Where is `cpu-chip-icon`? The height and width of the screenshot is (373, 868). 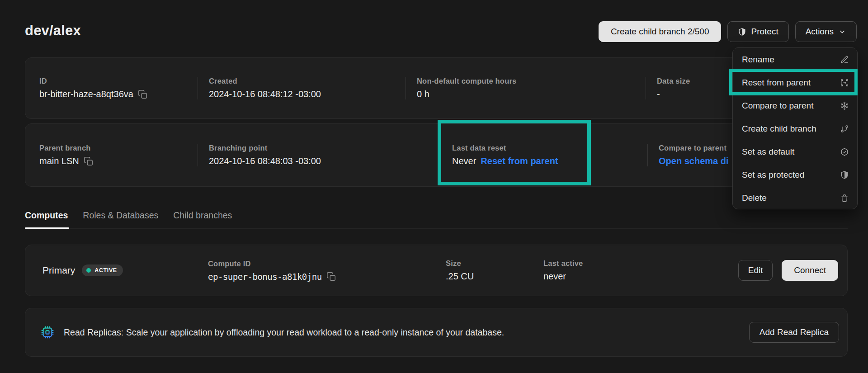
cpu-chip-icon is located at coordinates (47, 332).